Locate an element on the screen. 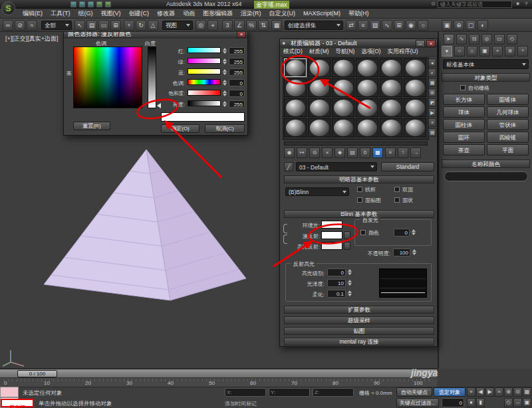 This screenshot has height=408, width=532. opacity-value: 100 is located at coordinates (402, 253).